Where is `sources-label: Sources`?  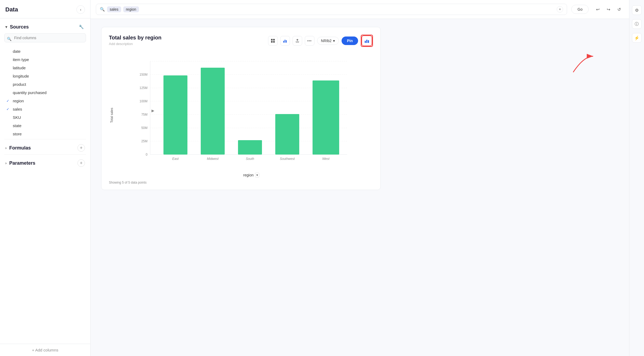 sources-label: Sources is located at coordinates (19, 27).